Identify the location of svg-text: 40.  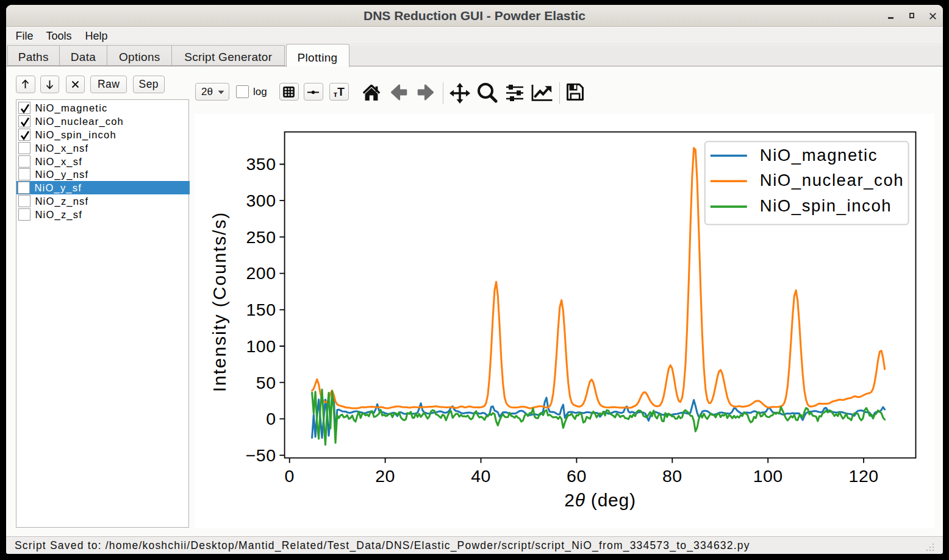
(481, 476).